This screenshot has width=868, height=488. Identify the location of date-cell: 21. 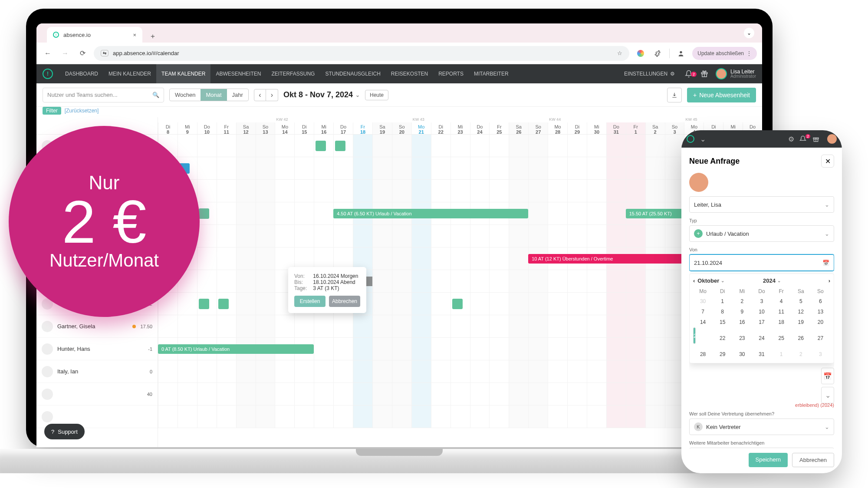
(694, 336).